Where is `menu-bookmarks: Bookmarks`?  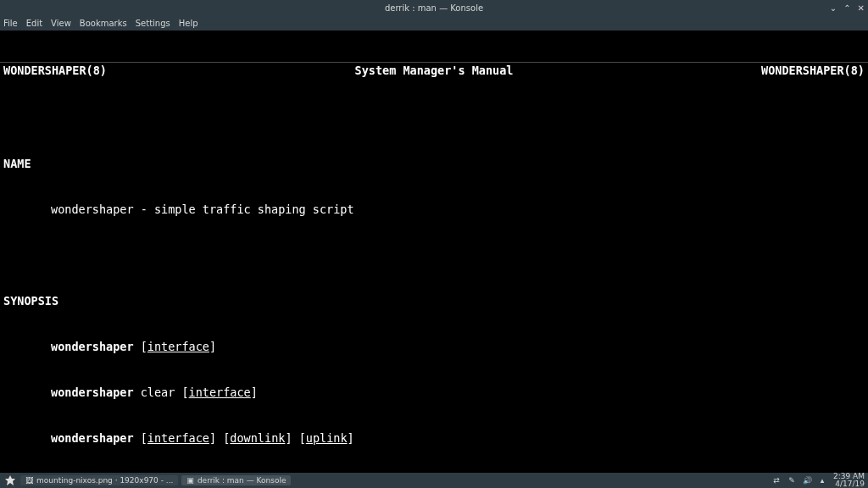
menu-bookmarks: Bookmarks is located at coordinates (103, 24).